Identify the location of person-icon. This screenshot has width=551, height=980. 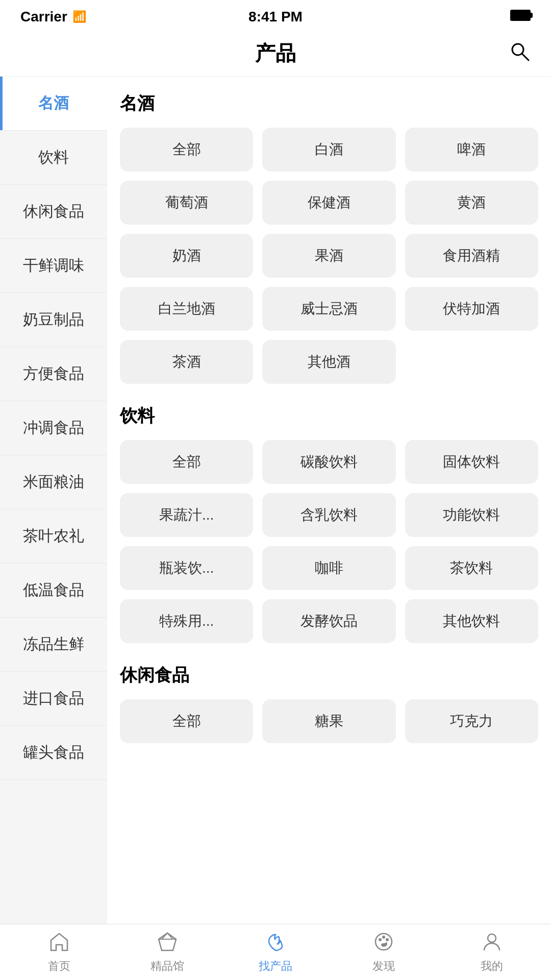
(492, 943).